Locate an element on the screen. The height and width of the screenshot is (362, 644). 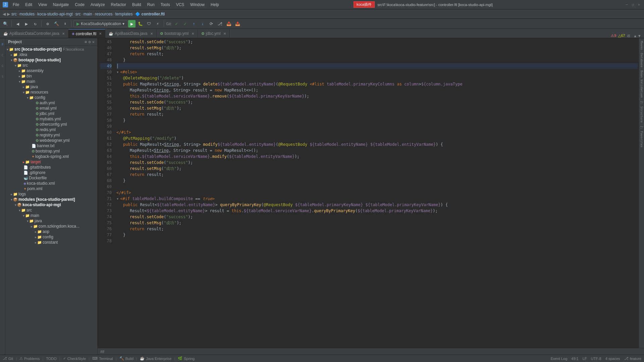
tree-banner-txt: 📄 banner.txt is located at coordinates (51, 146).